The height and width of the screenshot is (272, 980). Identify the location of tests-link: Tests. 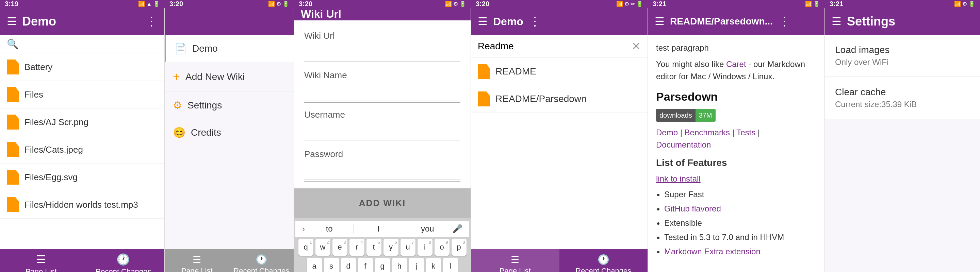
(746, 133).